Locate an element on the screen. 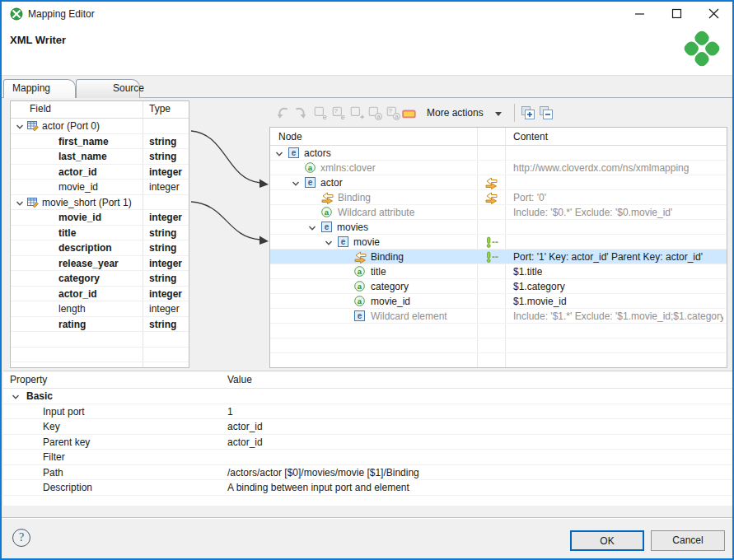 Image resolution: width=734 pixels, height=560 pixels. field-name: last_name is located at coordinates (82, 156).